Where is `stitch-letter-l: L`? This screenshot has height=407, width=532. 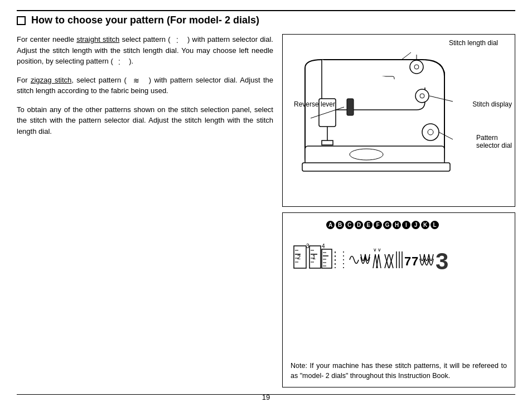
stitch-letter-l: L is located at coordinates (435, 225).